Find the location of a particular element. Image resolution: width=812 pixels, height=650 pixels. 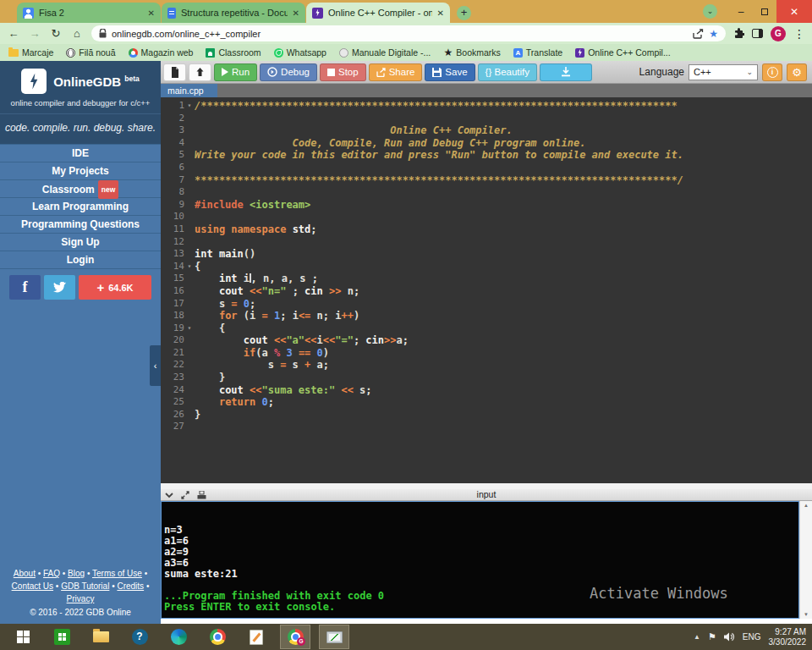

minimize-button: – is located at coordinates (741, 12).